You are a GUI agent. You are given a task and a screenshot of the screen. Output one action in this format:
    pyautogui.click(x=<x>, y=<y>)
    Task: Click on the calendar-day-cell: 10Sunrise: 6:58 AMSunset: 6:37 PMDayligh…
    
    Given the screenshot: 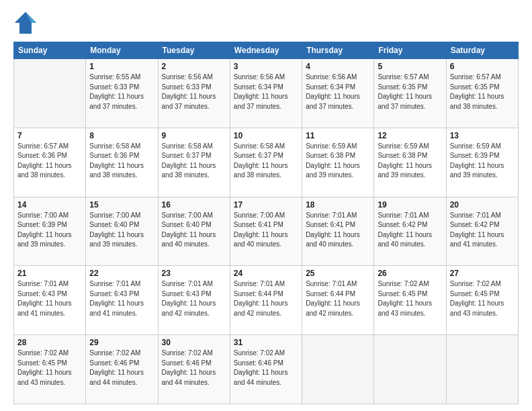 What is the action you would take?
    pyautogui.click(x=266, y=163)
    